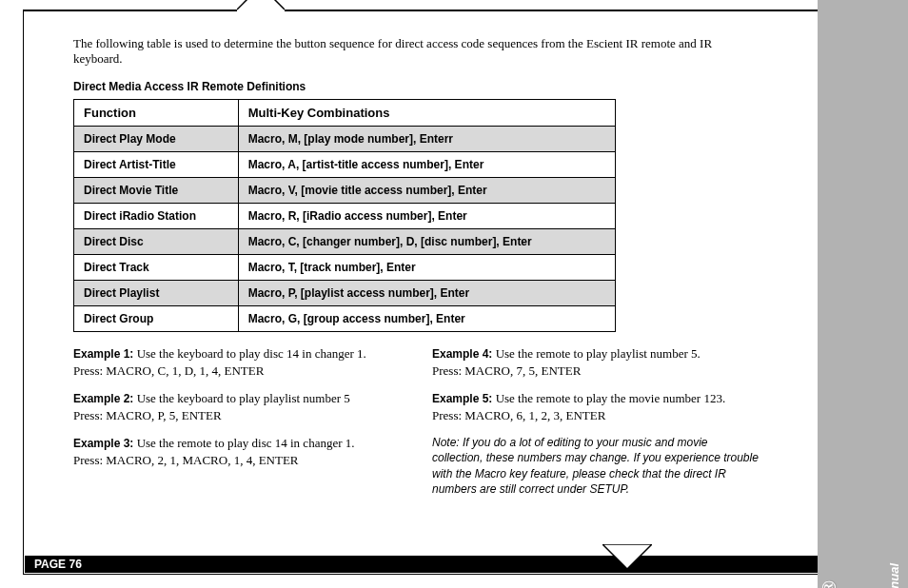 Image resolution: width=908 pixels, height=588 pixels. I want to click on table-row: Direct iRadio StationMacro, R, [iRadio a…, so click(345, 217).